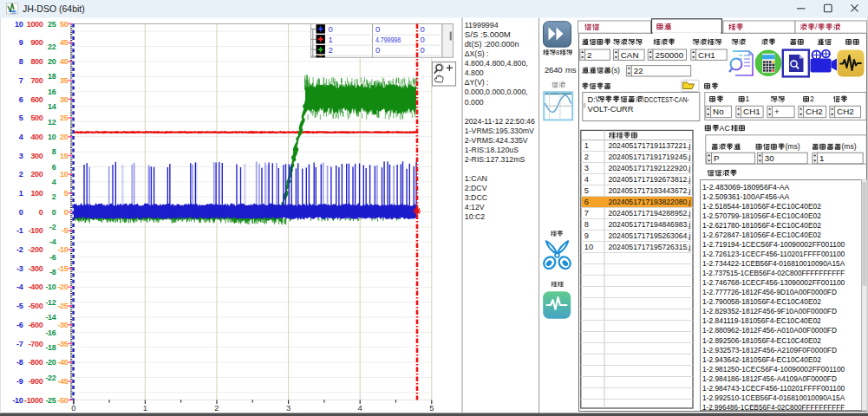  What do you see at coordinates (650, 224) in the screenshot?
I see `svg-text: 2024051717194846983.j` at bounding box center [650, 224].